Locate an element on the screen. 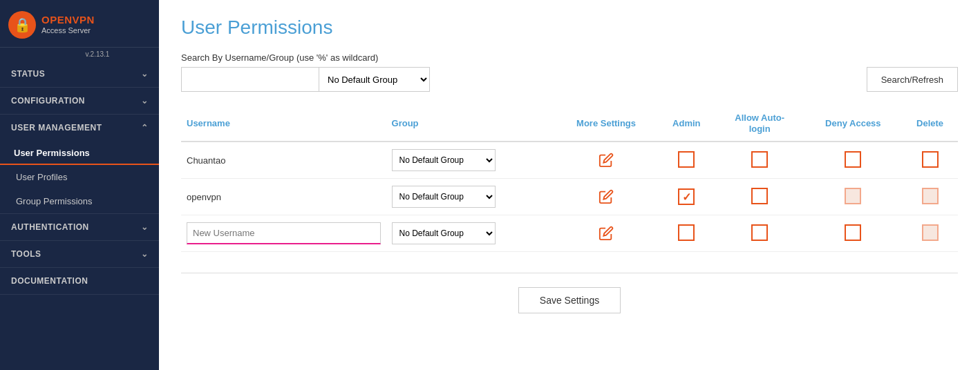 The width and height of the screenshot is (980, 370). username-cell: openvpn is located at coordinates (283, 197).